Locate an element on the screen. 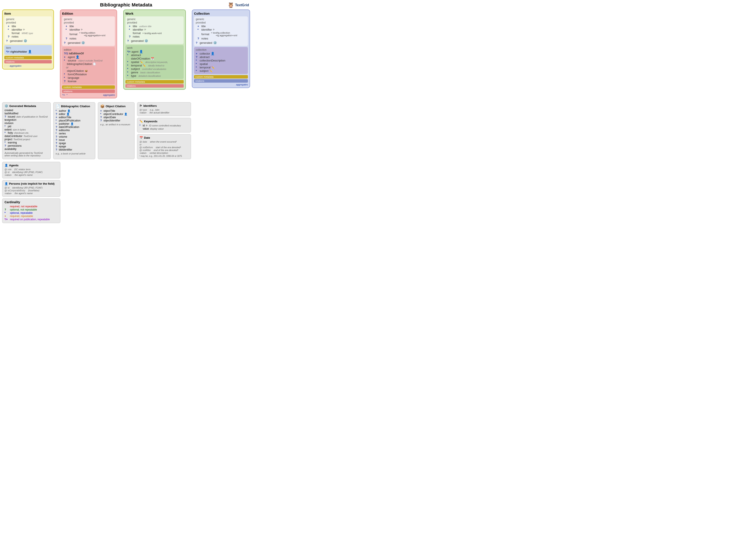  work-card: Work generic provided +titleuniform titl… is located at coordinates (154, 49).